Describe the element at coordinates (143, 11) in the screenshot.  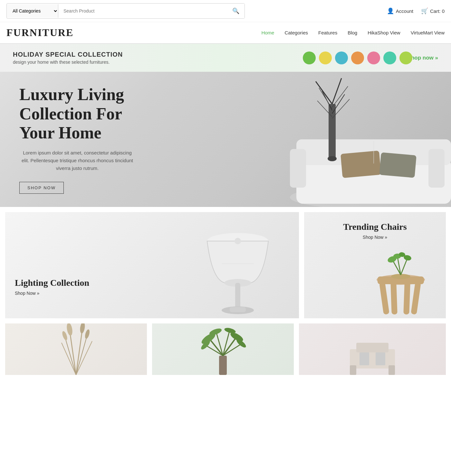
I see `search-input` at that location.